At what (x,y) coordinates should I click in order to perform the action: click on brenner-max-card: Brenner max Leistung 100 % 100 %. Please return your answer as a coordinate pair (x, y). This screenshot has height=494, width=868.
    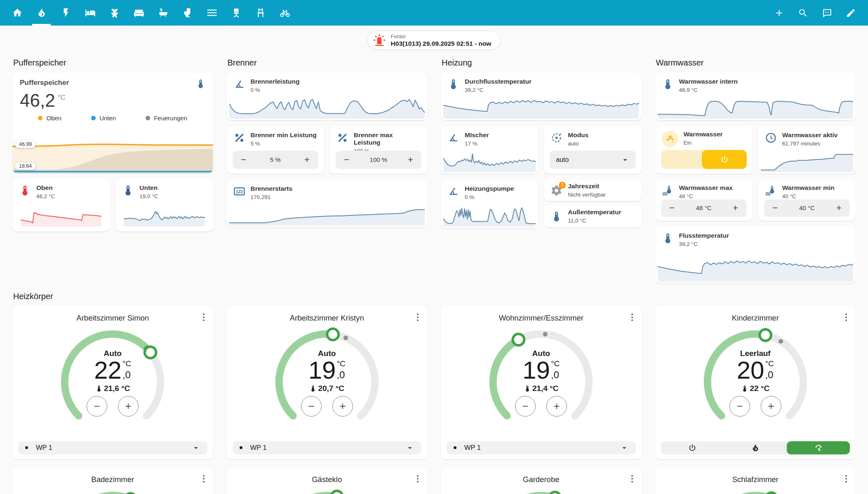
    Looking at the image, I should click on (379, 150).